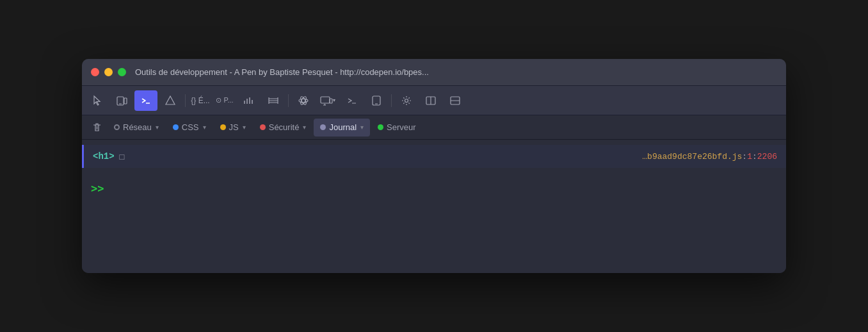 The height and width of the screenshot is (332, 868). Describe the element at coordinates (146, 101) in the screenshot. I see `console-tool-button` at that location.